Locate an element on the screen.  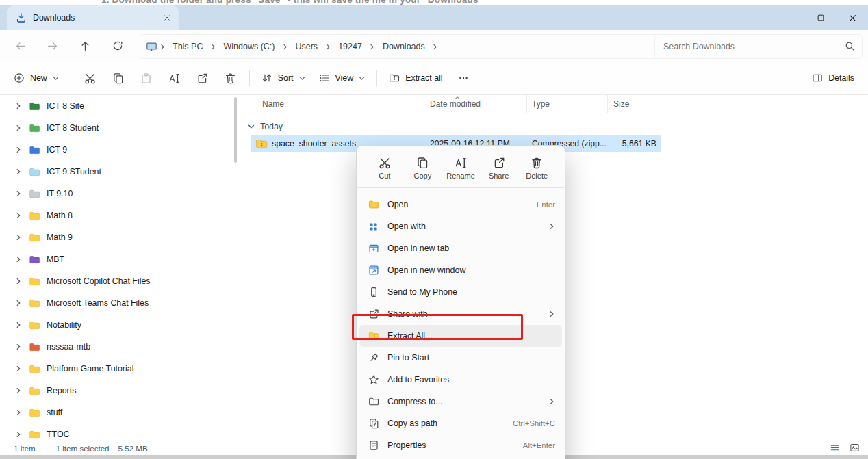
context-menu-item-open-in-new-window: Open in new window is located at coordinates (461, 270).